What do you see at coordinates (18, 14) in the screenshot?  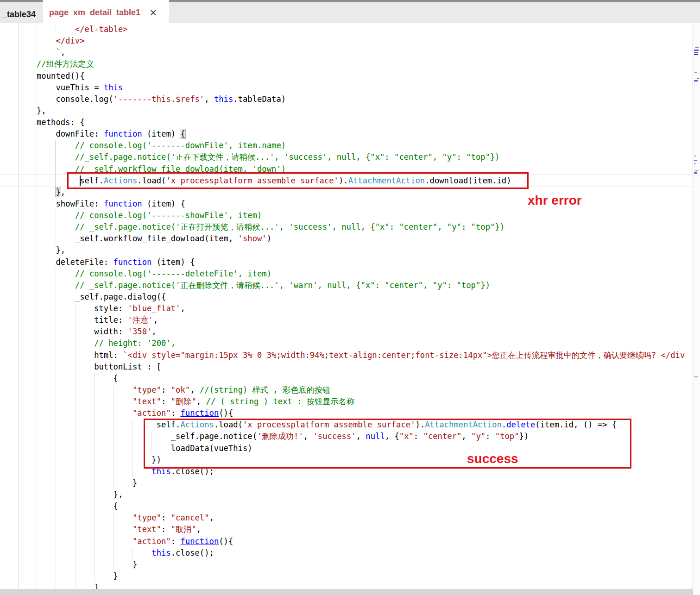 I see `tab-table34: _table34` at bounding box center [18, 14].